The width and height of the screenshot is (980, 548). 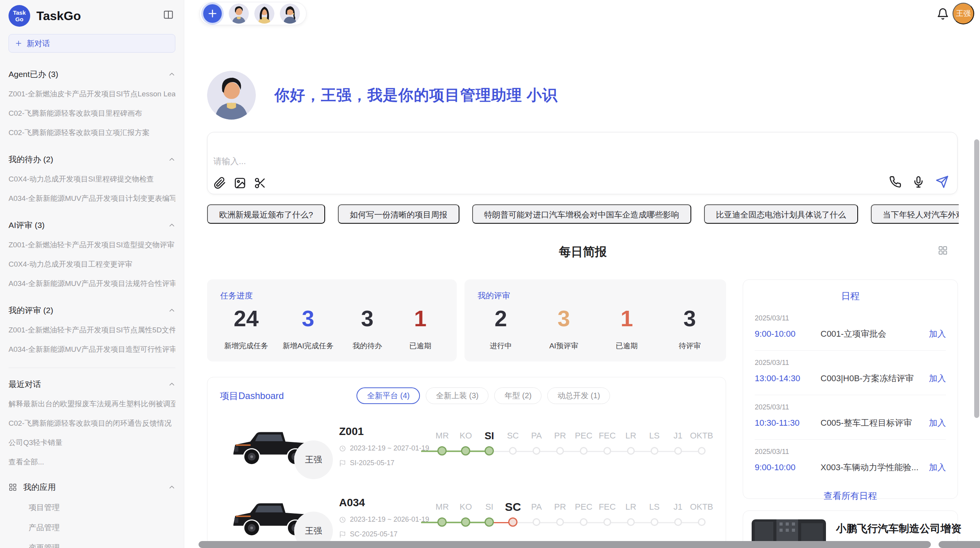 I want to click on milestone-label: KO, so click(x=466, y=507).